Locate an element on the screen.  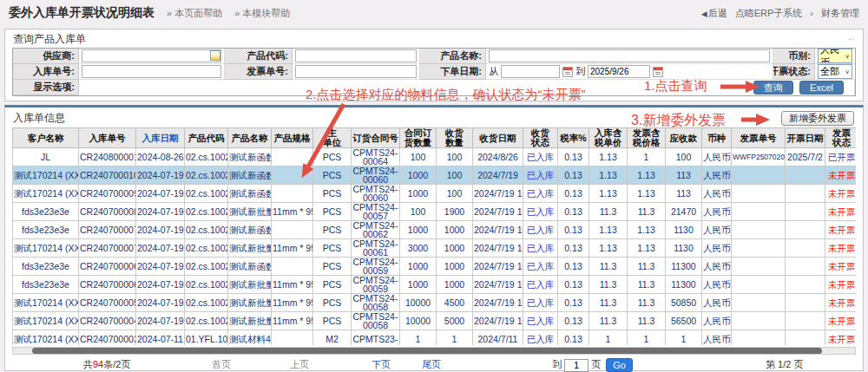
cell-15: 1130 is located at coordinates (684, 231).